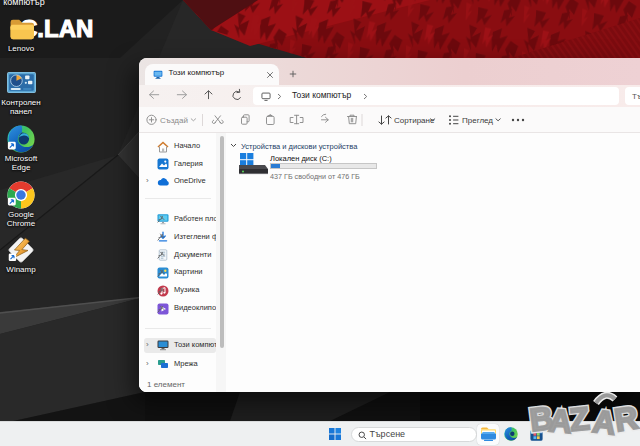 This screenshot has height=446, width=640. Describe the element at coordinates (478, 120) in the screenshot. I see `svg-text: Преглед` at that location.